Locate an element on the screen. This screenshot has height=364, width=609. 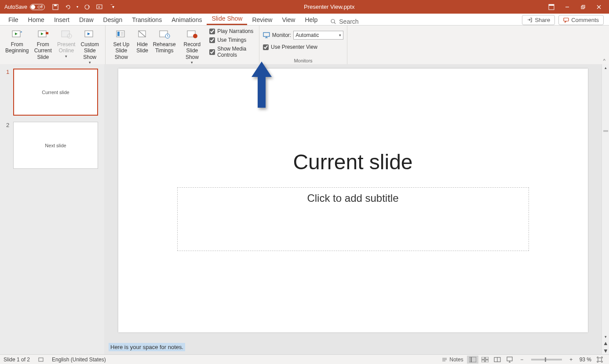
notes-text: Here is your space for notes. is located at coordinates (147, 347).